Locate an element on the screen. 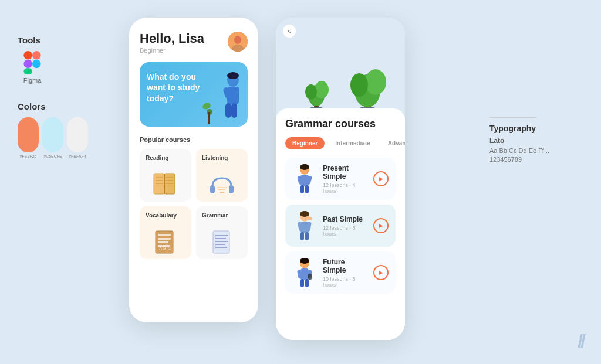 This screenshot has width=601, height=364. play-btn-present: ▶ is located at coordinates (381, 179).